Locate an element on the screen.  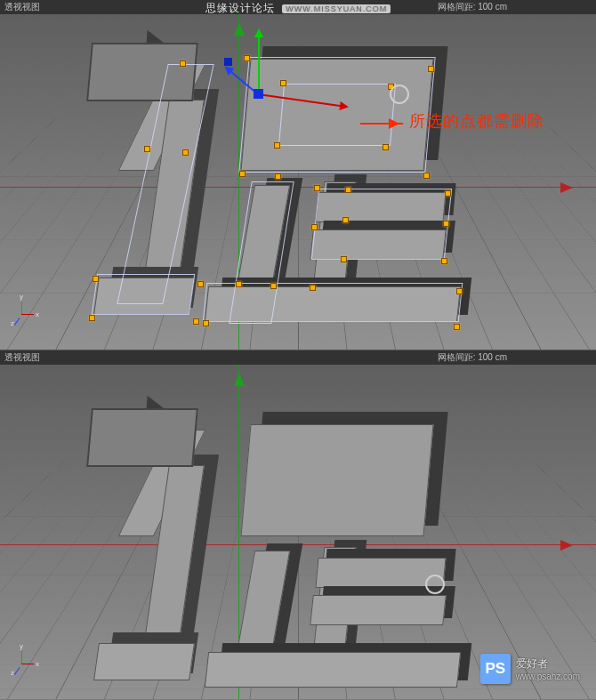
gizmo-origin-handle is located at coordinates (258, 94).